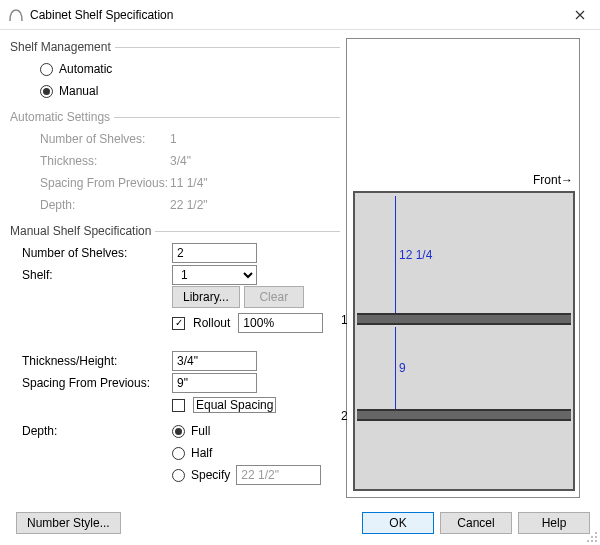 The width and height of the screenshot is (600, 545). I want to click on shelf-management-head: Shelf Management, so click(175, 47).